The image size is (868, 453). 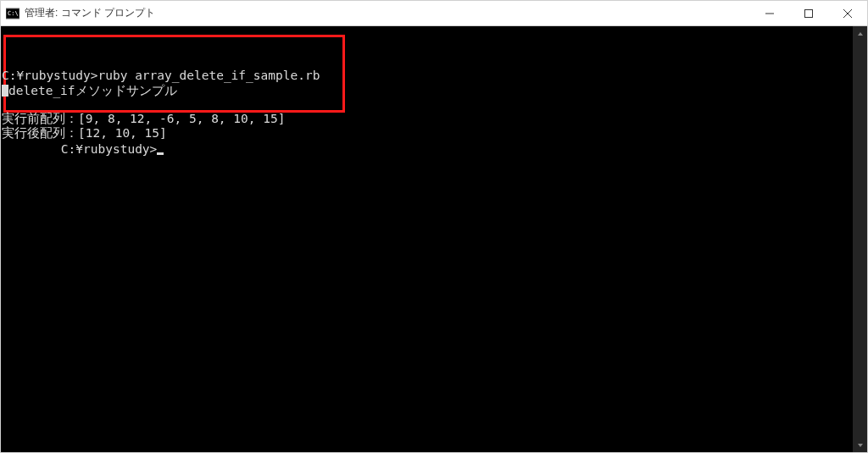 I want to click on prompt-text: C:¥rubystudy>, so click(x=109, y=149).